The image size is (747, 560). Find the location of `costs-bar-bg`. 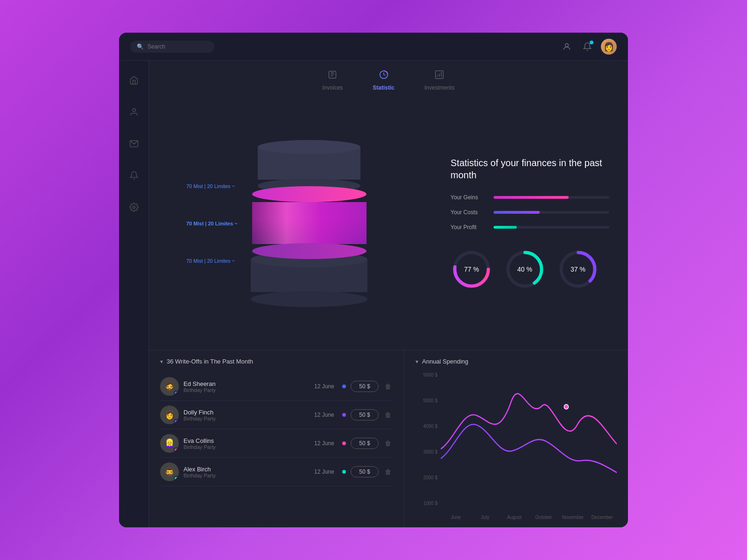

costs-bar-bg is located at coordinates (551, 212).